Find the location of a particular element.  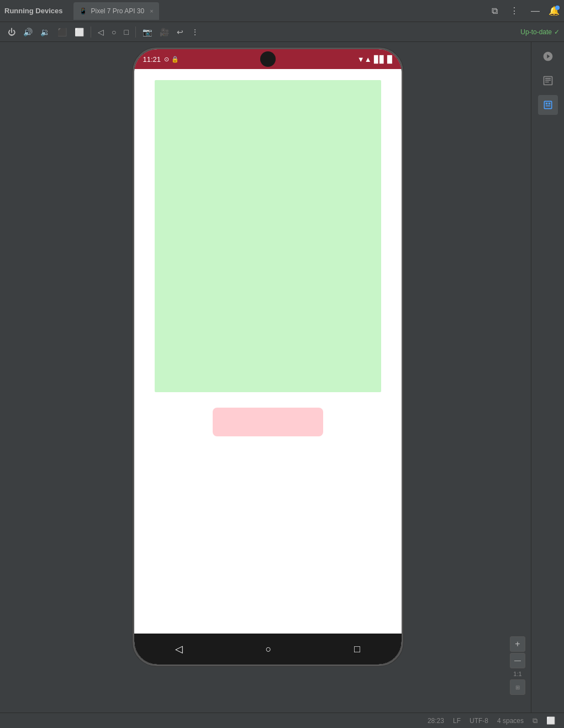

camera-notch is located at coordinates (268, 59).